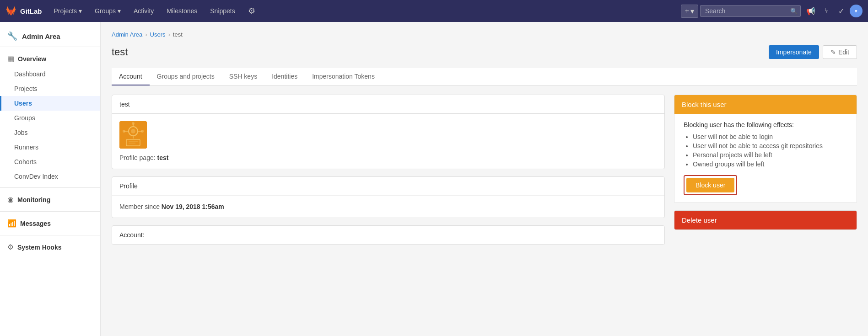 The image size is (868, 336). What do you see at coordinates (388, 104) in the screenshot?
I see `user-card-header: test` at bounding box center [388, 104].